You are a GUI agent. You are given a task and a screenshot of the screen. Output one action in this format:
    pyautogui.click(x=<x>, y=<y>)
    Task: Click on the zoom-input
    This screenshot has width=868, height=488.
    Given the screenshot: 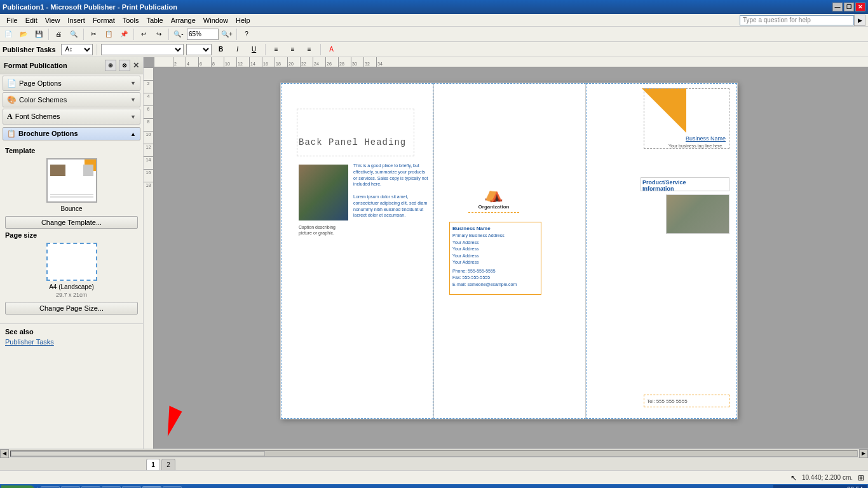 What is the action you would take?
    pyautogui.click(x=203, y=34)
    